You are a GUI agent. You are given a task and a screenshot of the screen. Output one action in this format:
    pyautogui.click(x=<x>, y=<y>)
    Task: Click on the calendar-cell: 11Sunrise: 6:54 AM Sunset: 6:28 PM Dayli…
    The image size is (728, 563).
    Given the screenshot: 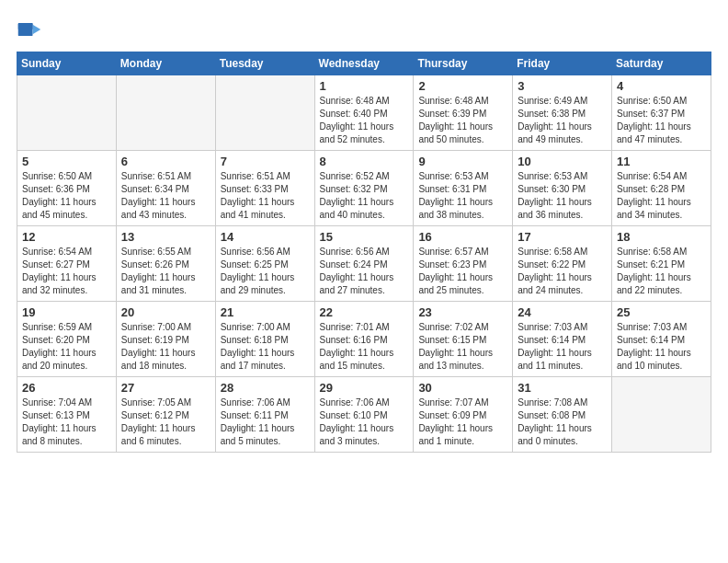 What is the action you would take?
    pyautogui.click(x=662, y=189)
    